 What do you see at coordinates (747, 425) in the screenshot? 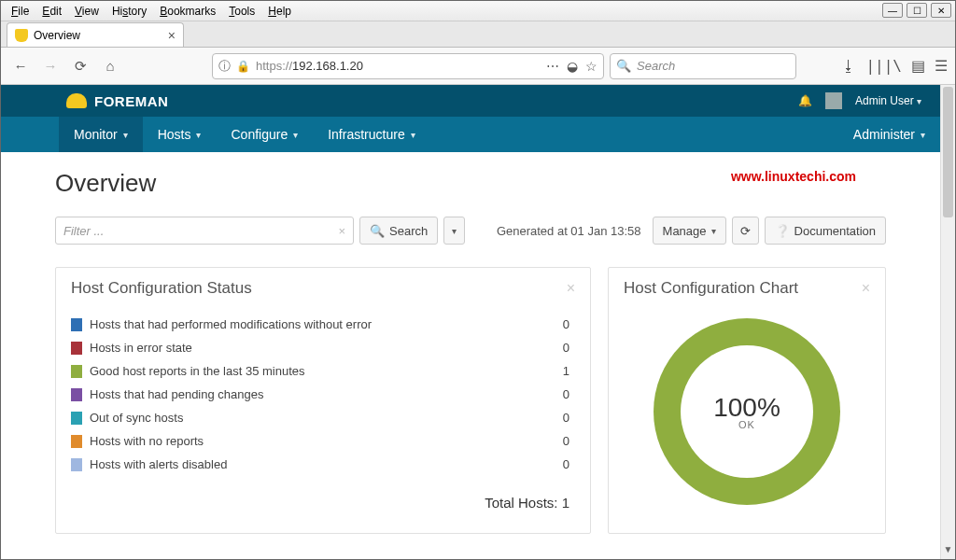
I see `donut-status-label: OK` at bounding box center [747, 425].